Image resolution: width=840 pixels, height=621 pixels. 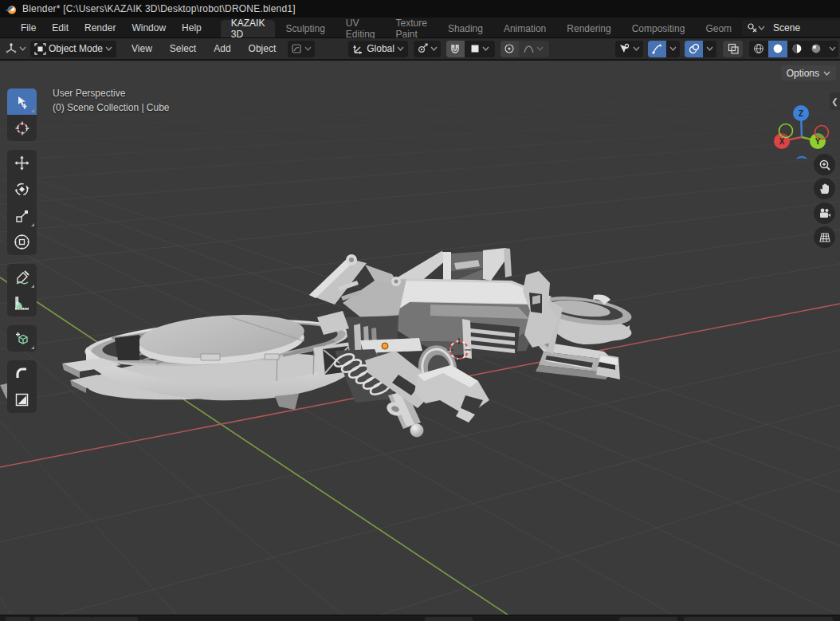 What do you see at coordinates (455, 49) in the screenshot?
I see `magnet-icon` at bounding box center [455, 49].